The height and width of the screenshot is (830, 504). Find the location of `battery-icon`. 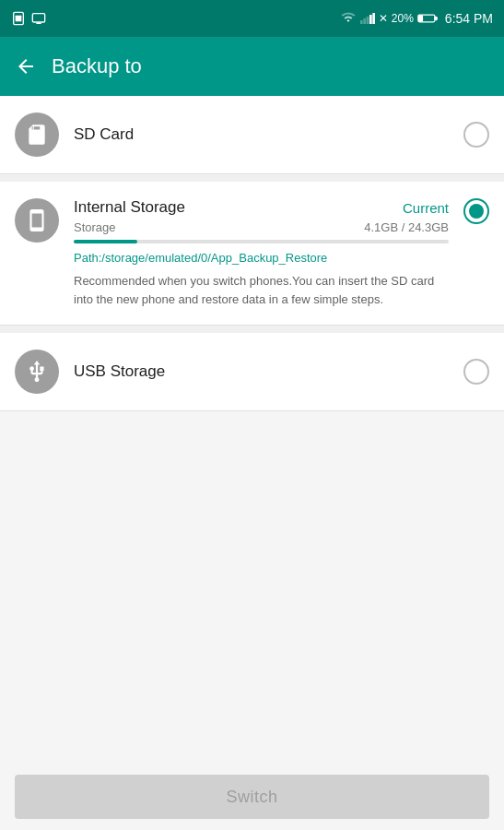

battery-icon is located at coordinates (428, 18).